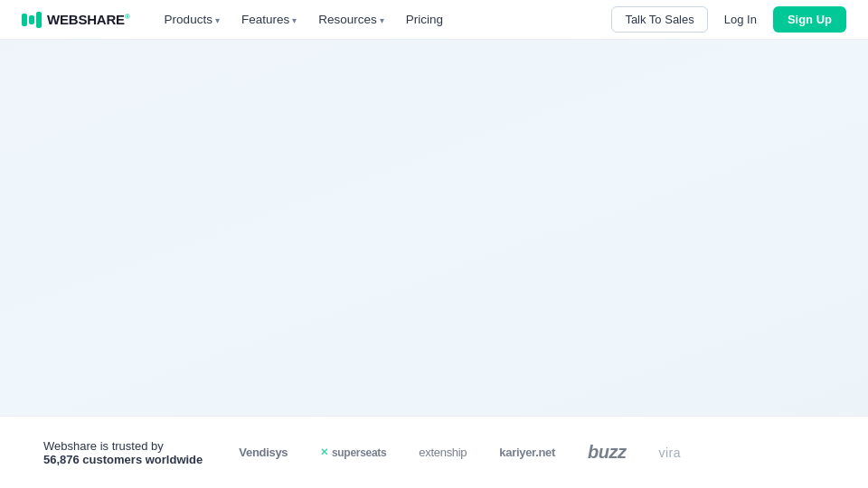  I want to click on trust-logo-buzz: buzz, so click(607, 452).